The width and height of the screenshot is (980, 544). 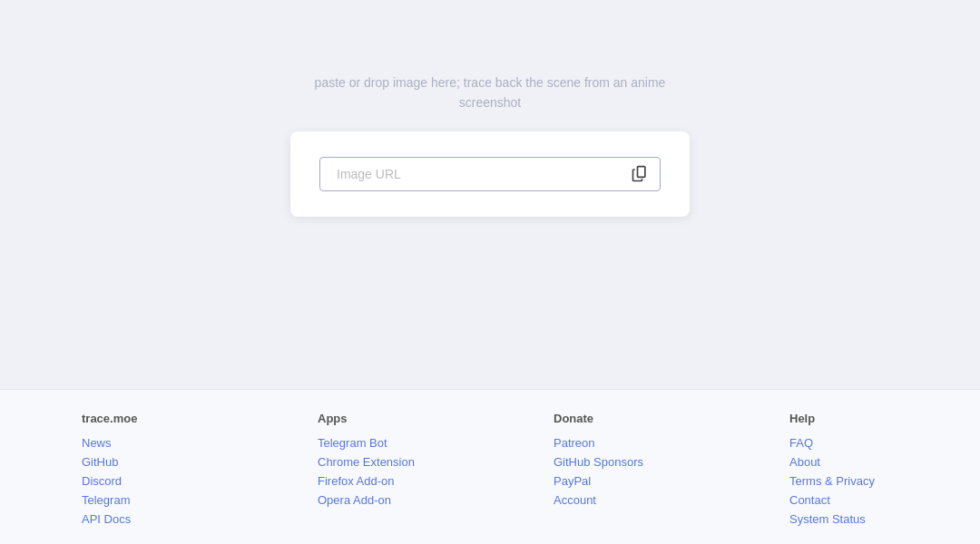 What do you see at coordinates (608, 469) in the screenshot?
I see `footer-col-2: DonatePatreonGitHub SponsorsPayPalAccoun…` at bounding box center [608, 469].